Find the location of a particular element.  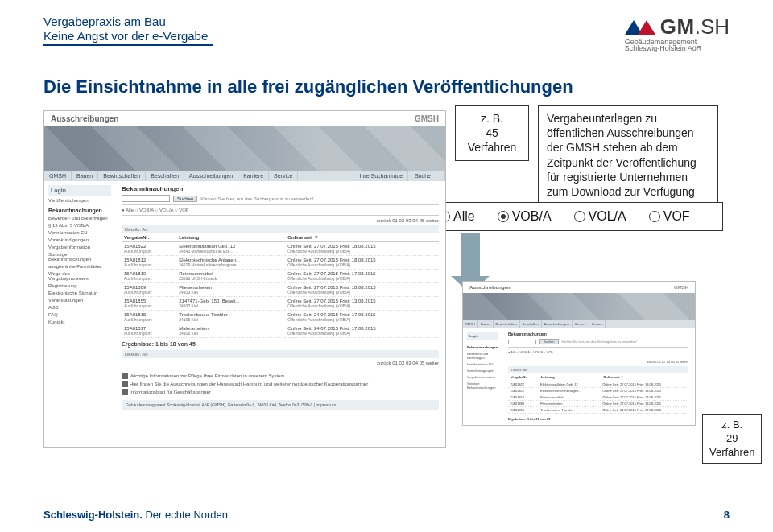

table-row: 15A01822Ausführungsort:Elektroinstallati… is located at coordinates (280, 250).